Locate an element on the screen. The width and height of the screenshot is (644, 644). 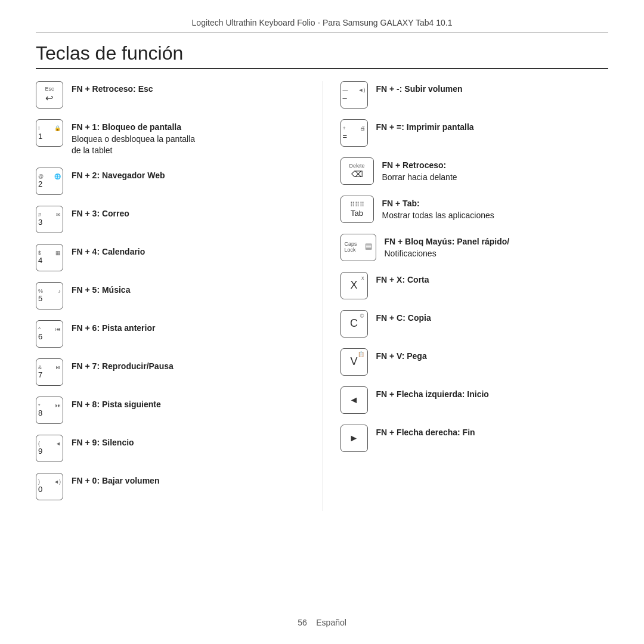
fn-row-delete: Delete ⌫ FN + Retroceso:Borrar hacia del… is located at coordinates (475, 171).